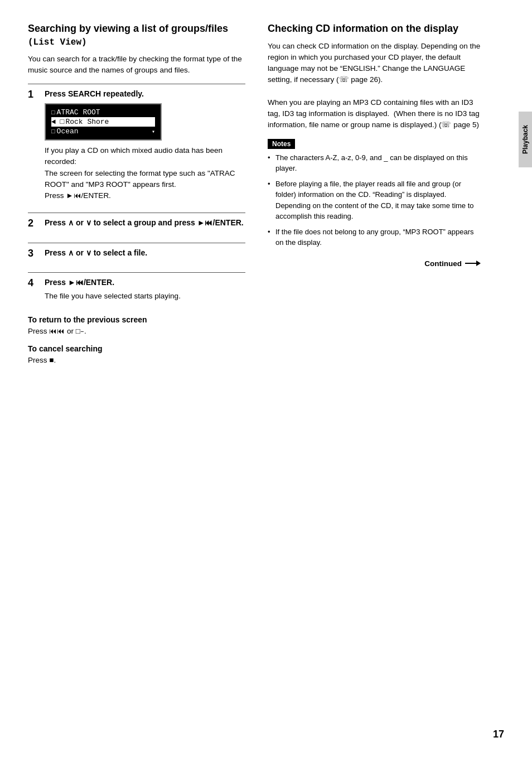 The height and width of the screenshot is (757, 532). Describe the element at coordinates (137, 360) in the screenshot. I see `subsection-cancel-body: Press ■.` at that location.